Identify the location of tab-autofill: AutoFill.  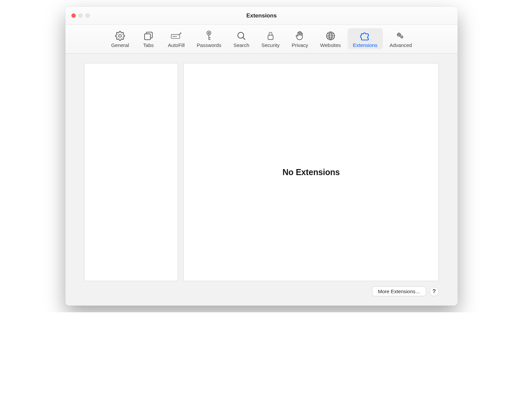
(176, 39).